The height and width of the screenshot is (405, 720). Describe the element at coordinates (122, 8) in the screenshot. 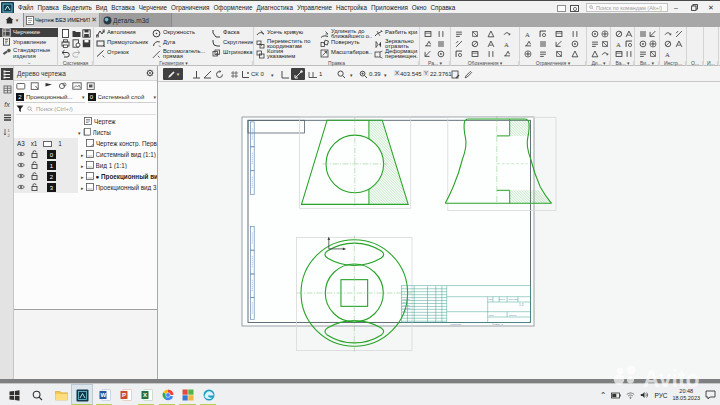

I see `menu-item-4: Вставка` at that location.